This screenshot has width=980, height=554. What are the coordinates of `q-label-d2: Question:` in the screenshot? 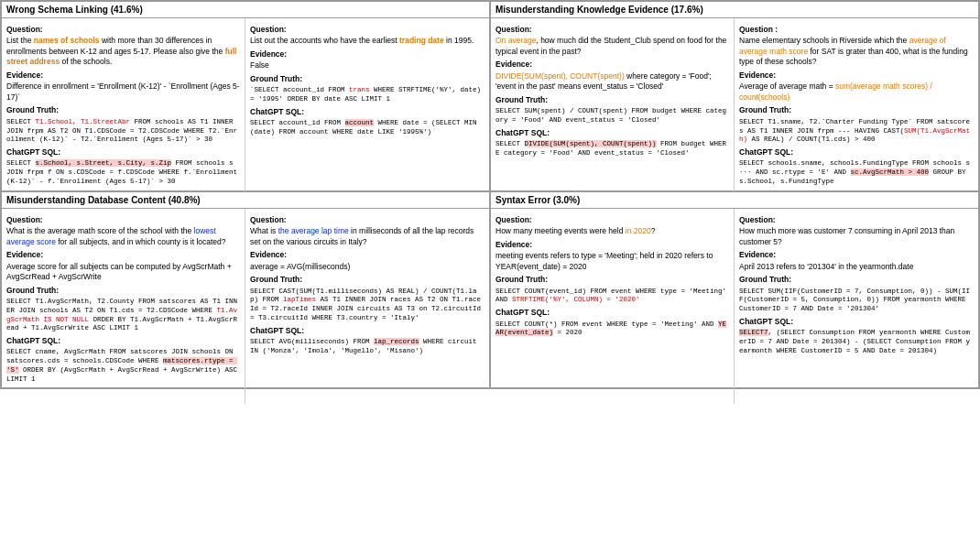 It's located at (367, 220).